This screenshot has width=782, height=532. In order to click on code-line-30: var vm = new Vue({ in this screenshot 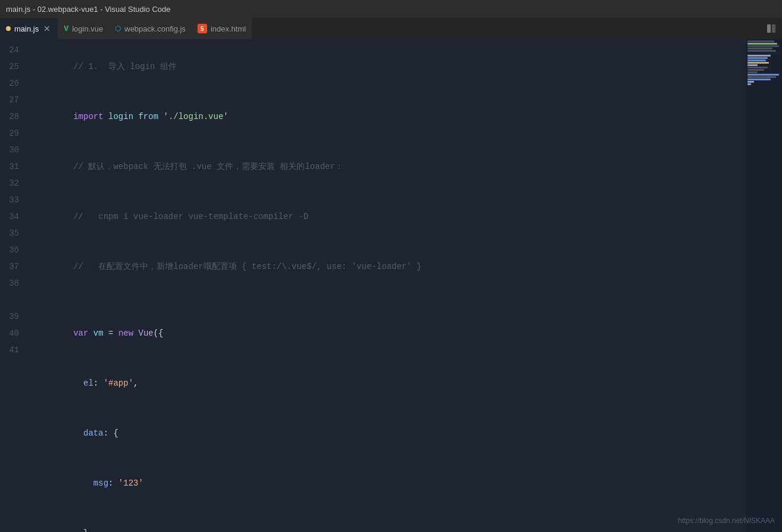, I will do `click(390, 333)`.